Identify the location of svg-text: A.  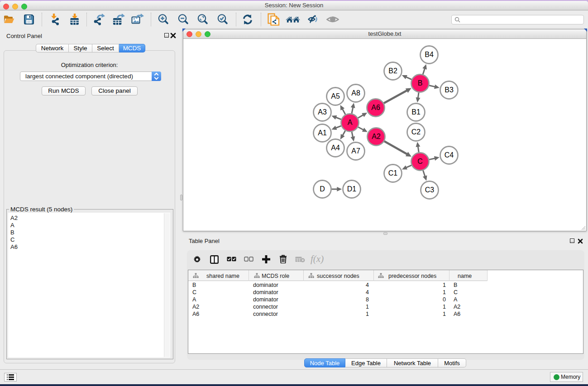
(350, 122).